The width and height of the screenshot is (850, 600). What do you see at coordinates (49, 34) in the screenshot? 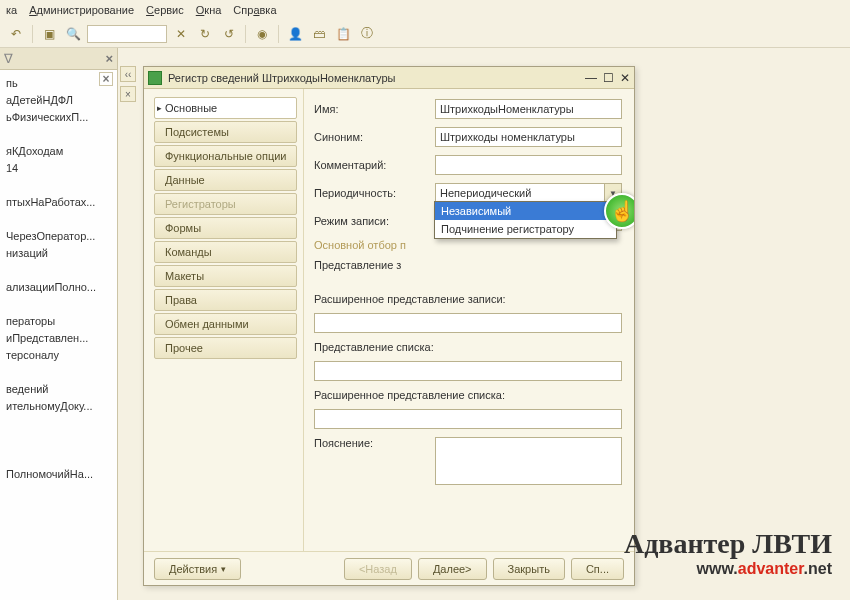
I see `search-panel-icon: ▣` at bounding box center [49, 34].